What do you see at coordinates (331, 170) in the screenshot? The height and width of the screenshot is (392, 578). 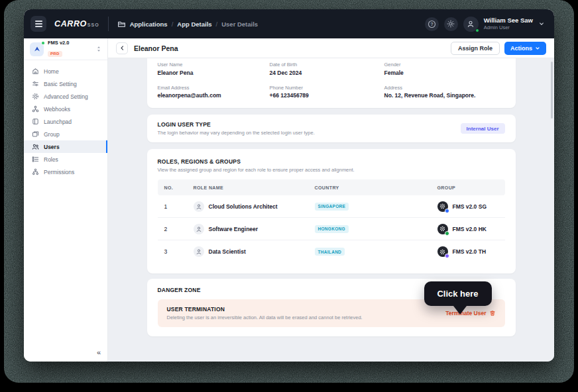 I see `roles-section-subtitle: View the assigned group and region for e…` at bounding box center [331, 170].